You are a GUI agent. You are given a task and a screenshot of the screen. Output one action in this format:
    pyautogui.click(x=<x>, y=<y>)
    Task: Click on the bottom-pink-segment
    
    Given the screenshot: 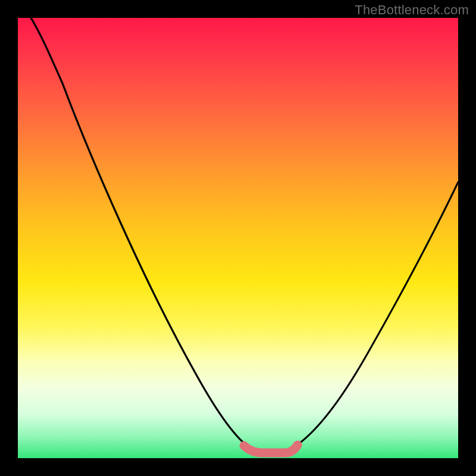 What is the action you would take?
    pyautogui.click(x=271, y=449)
    